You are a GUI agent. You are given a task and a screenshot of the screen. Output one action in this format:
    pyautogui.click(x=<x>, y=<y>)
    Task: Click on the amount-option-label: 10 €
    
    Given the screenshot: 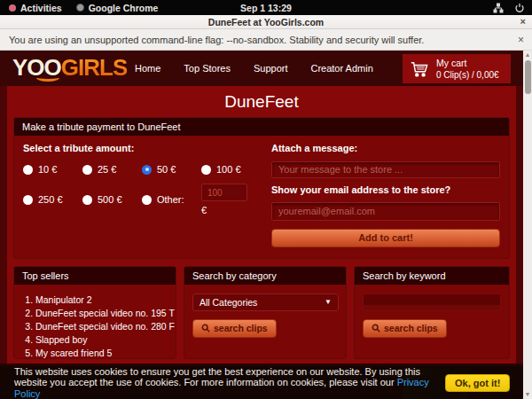 What is the action you would take?
    pyautogui.click(x=48, y=169)
    